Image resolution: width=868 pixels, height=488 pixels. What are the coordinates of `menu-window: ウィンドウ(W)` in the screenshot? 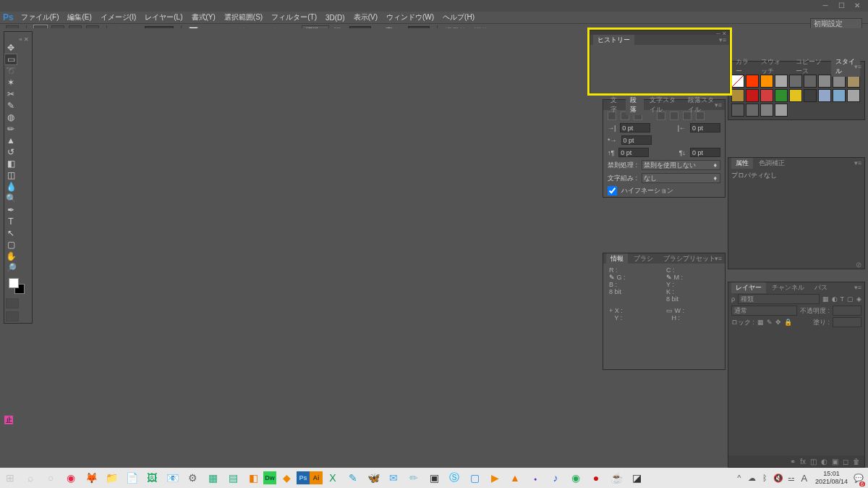 It's located at (410, 17).